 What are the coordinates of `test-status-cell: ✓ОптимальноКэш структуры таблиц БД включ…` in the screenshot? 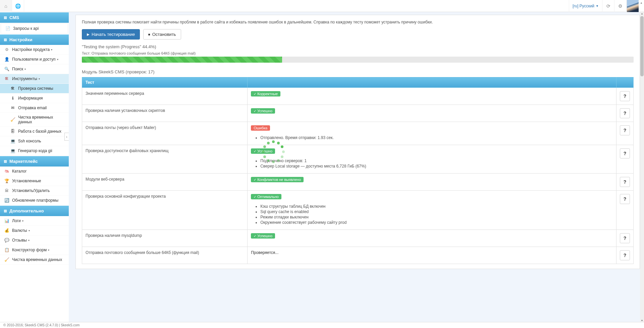 It's located at (432, 210).